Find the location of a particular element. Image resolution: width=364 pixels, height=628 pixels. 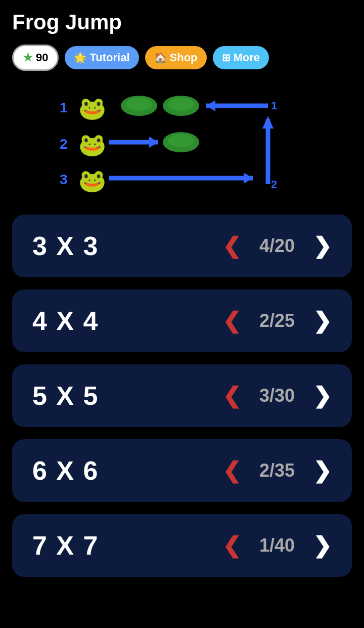

arrow-2-head is located at coordinates (154, 142).